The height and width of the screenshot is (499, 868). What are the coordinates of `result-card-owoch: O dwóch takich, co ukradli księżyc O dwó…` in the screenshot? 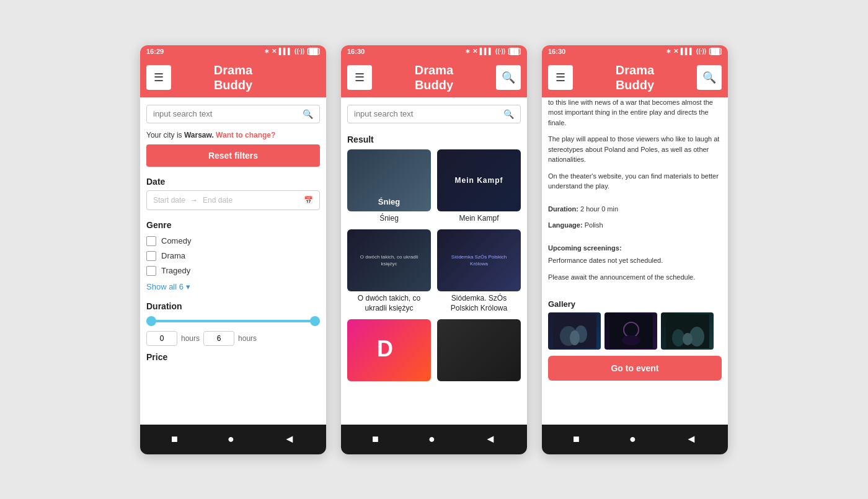 It's located at (389, 272).